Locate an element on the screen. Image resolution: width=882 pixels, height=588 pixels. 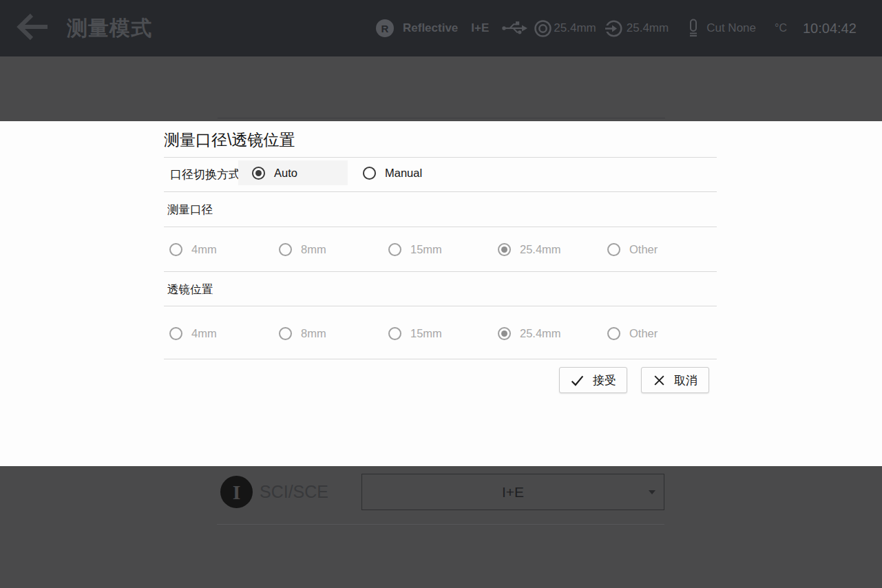
temperature-unit: °C is located at coordinates (781, 28).